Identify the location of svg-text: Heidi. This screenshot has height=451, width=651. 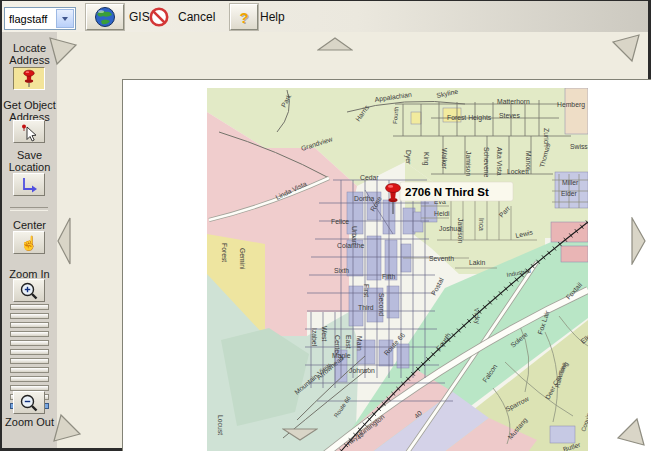
(442, 214).